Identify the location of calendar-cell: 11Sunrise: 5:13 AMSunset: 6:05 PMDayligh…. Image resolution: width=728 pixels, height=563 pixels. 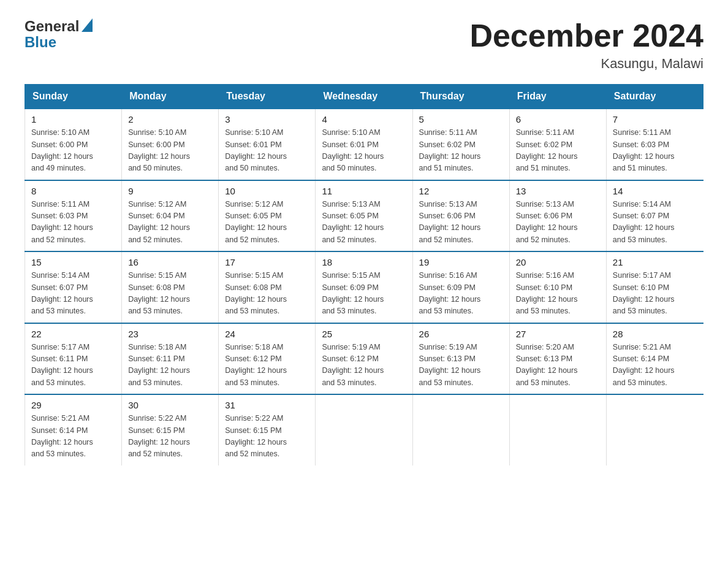
(364, 216).